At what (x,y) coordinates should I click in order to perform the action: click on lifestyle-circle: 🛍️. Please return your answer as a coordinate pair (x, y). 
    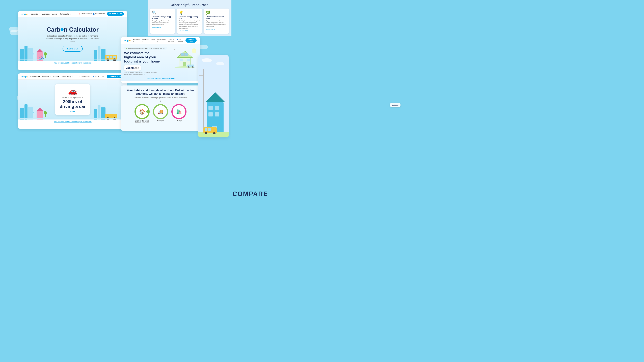
    Looking at the image, I should click on (179, 112).